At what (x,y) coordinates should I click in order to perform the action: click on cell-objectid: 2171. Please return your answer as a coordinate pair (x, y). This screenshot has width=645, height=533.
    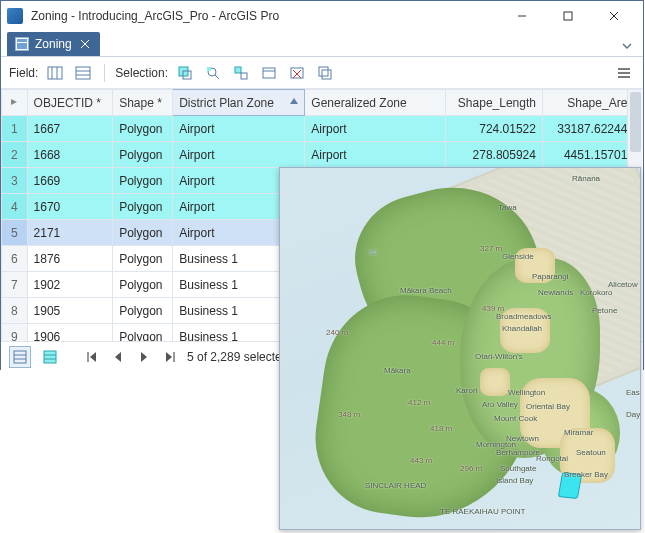
    Looking at the image, I should click on (70, 233).